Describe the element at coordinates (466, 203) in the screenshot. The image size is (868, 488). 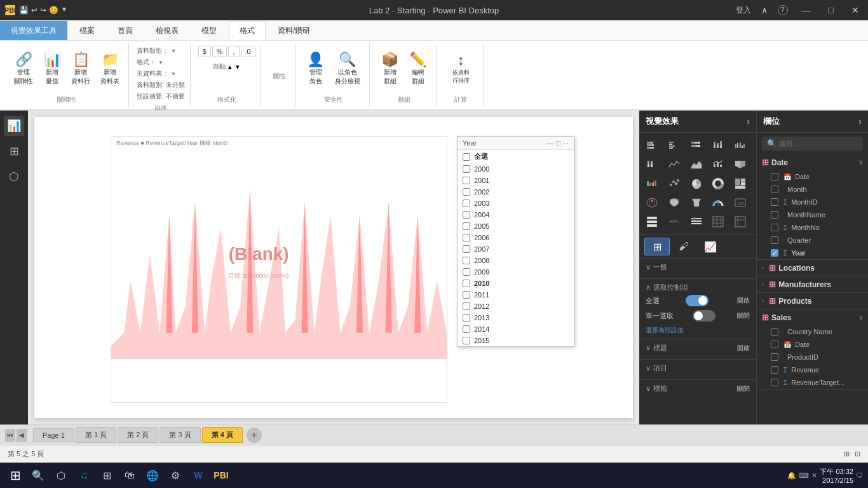
I see `year-2003-checkbox` at that location.